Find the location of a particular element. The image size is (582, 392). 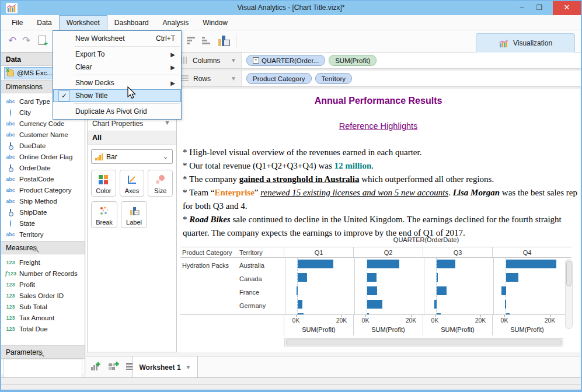

reference-highlights-link: Reference Highlights is located at coordinates (378, 126).